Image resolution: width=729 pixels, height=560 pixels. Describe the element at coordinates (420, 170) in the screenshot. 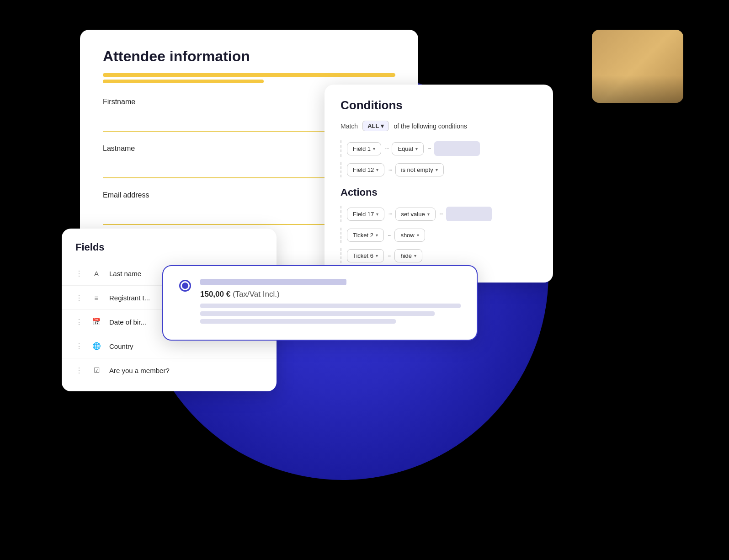

I see `condition-op2-button: is not empty ▾` at that location.